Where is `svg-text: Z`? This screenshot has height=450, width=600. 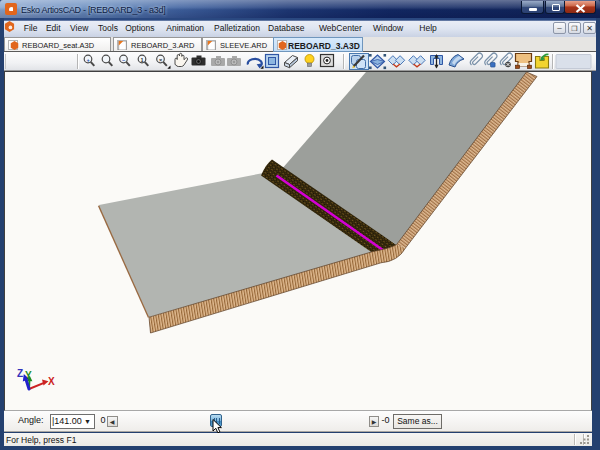 svg-text: Z is located at coordinates (20, 374).